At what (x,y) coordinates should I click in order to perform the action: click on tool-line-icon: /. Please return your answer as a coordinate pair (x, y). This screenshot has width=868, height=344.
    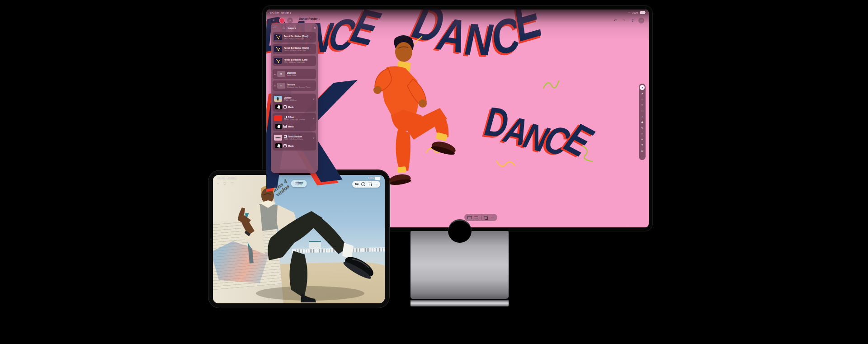
    Looking at the image, I should click on (642, 117).